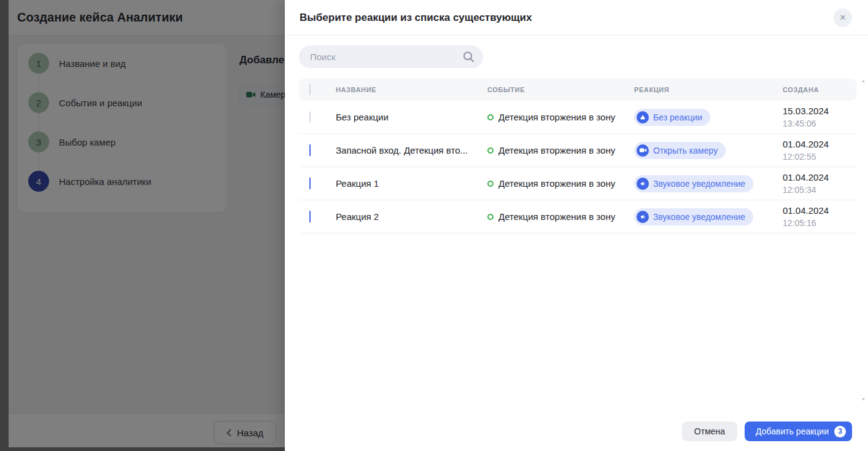  I want to click on modal-footer: Отмена Добавить реакции 3, so click(576, 431).